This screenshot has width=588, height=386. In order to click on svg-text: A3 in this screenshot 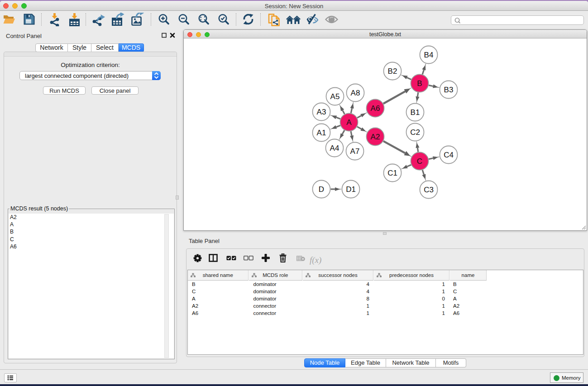, I will do `click(321, 112)`.